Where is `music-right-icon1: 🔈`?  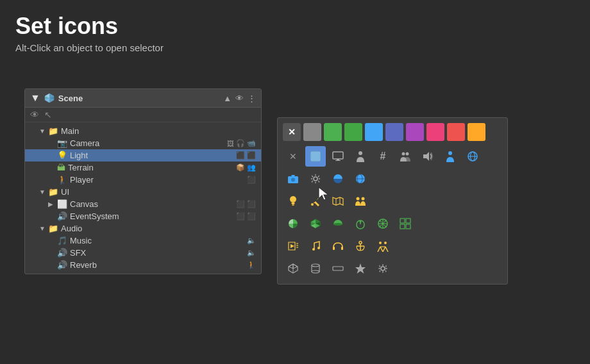
music-right-icon1: 🔈 is located at coordinates (251, 241).